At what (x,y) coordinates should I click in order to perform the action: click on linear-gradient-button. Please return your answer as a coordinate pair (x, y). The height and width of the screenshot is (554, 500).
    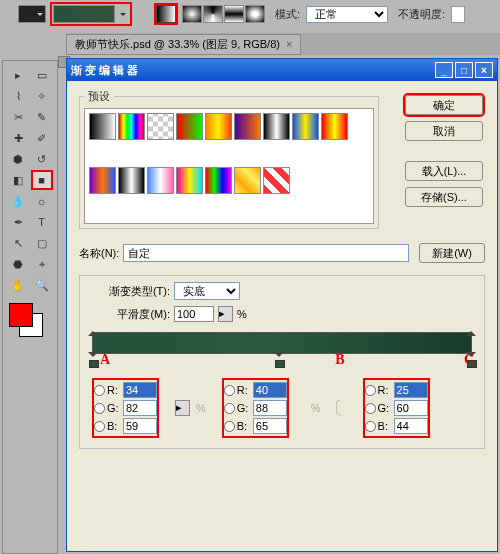
    Looking at the image, I should click on (166, 14).